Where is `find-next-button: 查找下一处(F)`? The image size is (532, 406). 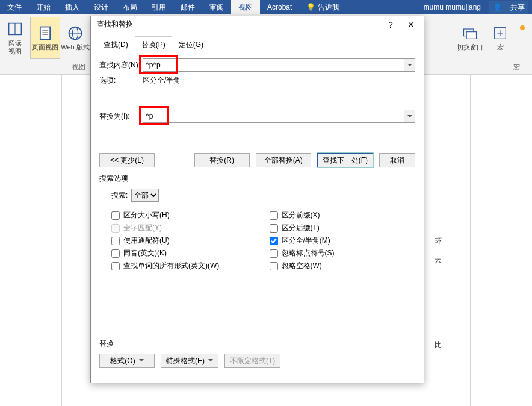 find-next-button: 查找下一处(F) is located at coordinates (345, 160).